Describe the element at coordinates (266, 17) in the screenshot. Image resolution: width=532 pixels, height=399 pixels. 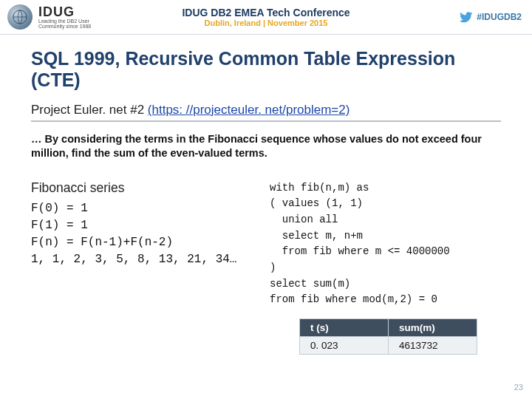
I see `header-center: IDUG DB2 EMEA Tech Conference Dublin, Ir…` at that location.